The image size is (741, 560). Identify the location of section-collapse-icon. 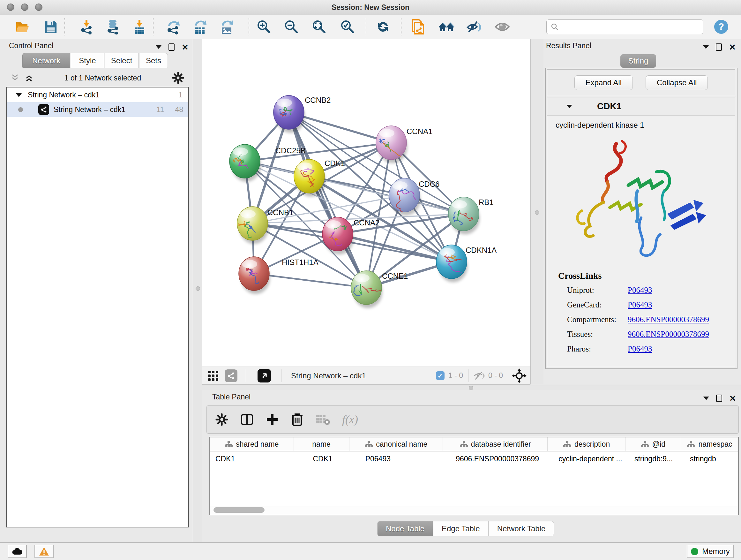
(569, 107).